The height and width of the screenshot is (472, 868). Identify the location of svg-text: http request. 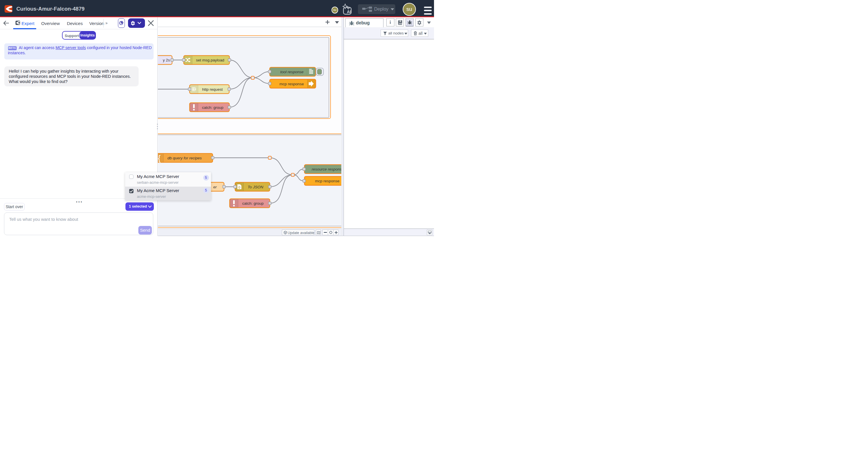
(212, 89).